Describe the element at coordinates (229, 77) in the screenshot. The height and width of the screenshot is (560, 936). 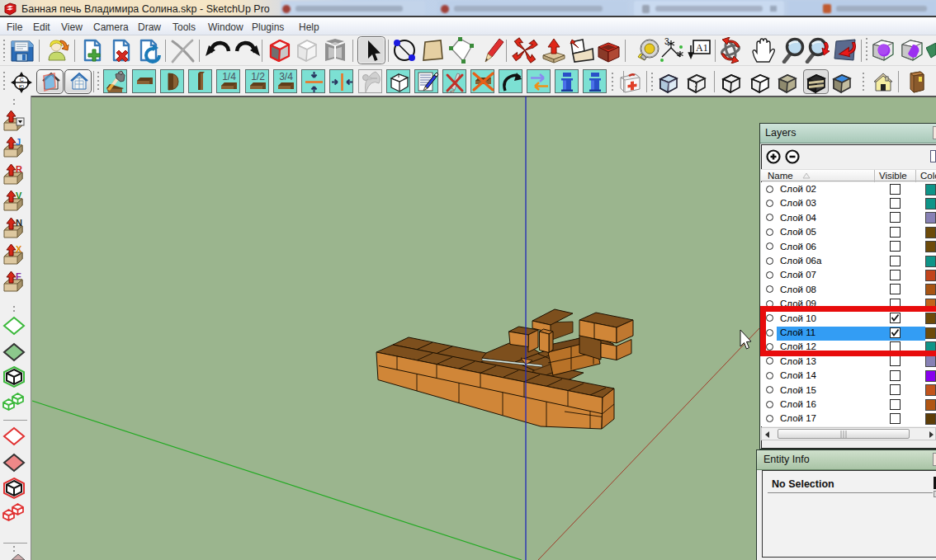
I see `svg-text: 1/4` at that location.